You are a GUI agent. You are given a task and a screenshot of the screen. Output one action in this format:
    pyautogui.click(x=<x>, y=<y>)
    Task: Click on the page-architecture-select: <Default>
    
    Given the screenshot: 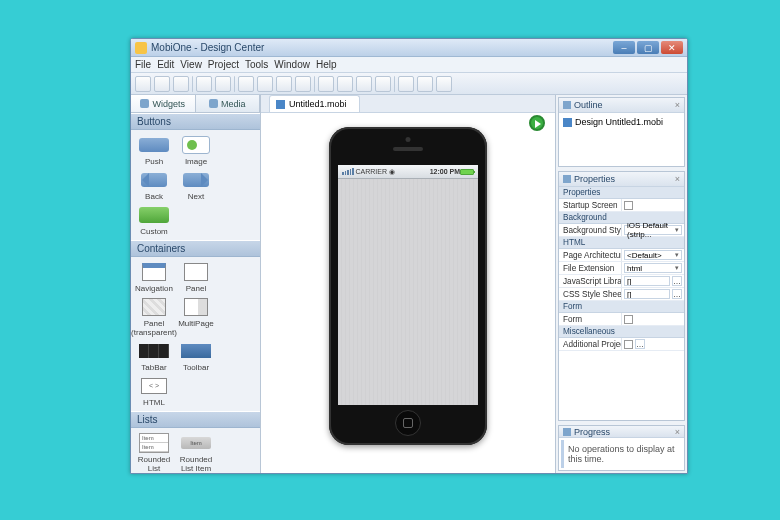 What is the action you would take?
    pyautogui.click(x=653, y=255)
    